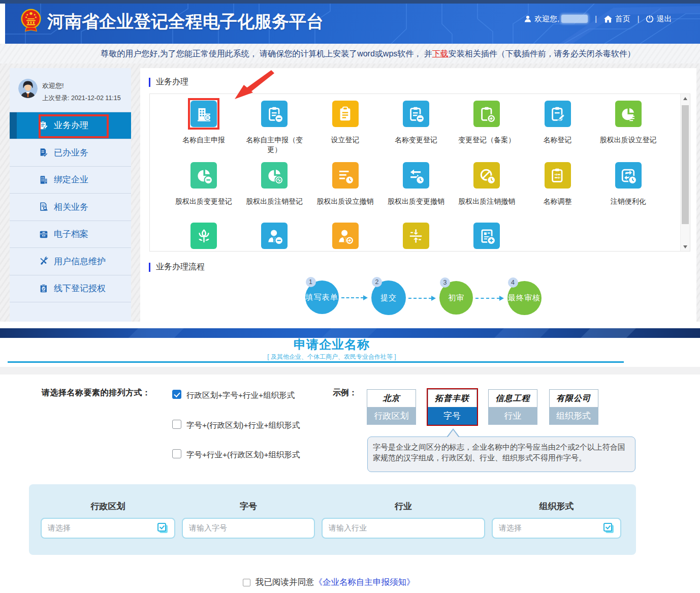 Image resolution: width=700 pixels, height=593 pixels. What do you see at coordinates (345, 393) in the screenshot?
I see `example-label: 示例：` at bounding box center [345, 393].